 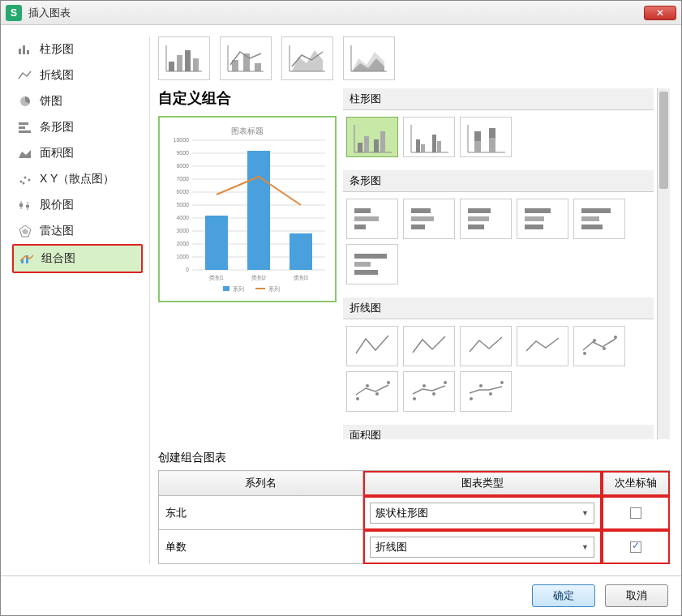 I want to click on col-type-header: 图表类型, so click(x=483, y=483).